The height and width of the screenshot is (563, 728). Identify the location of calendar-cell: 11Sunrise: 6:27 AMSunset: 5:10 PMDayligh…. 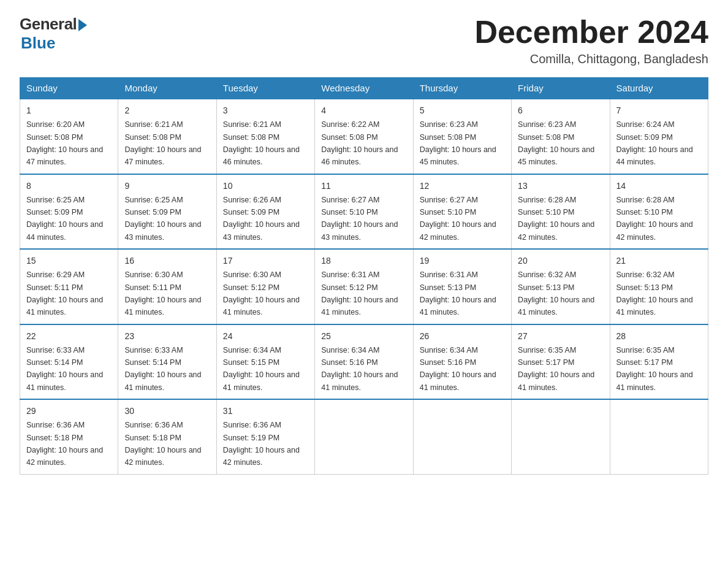
(364, 212).